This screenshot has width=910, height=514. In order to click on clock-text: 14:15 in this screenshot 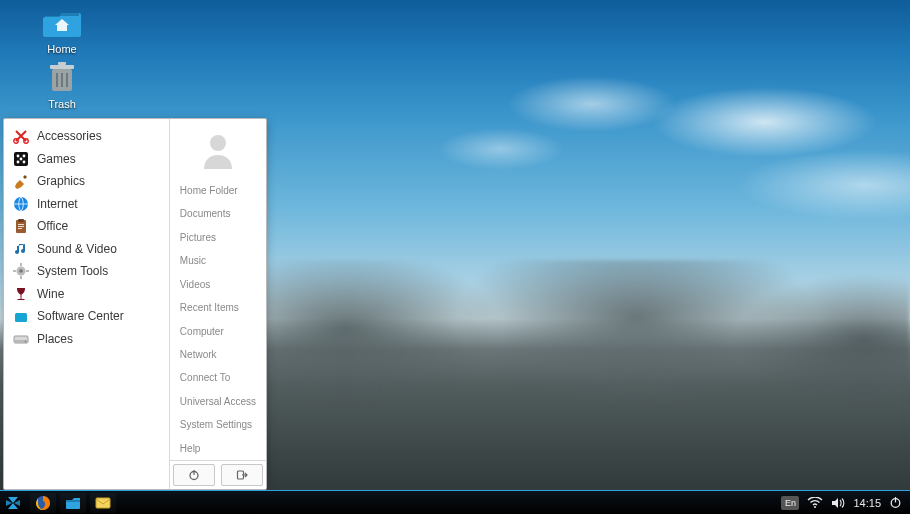, I will do `click(867, 503)`.